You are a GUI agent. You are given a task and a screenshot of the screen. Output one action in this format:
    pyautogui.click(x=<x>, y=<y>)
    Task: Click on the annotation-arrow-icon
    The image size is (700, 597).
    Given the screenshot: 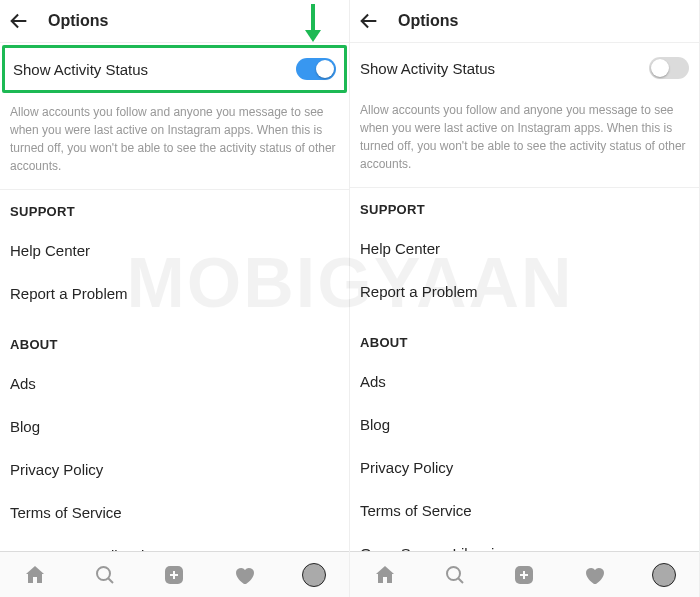 What is the action you would take?
    pyautogui.click(x=313, y=22)
    